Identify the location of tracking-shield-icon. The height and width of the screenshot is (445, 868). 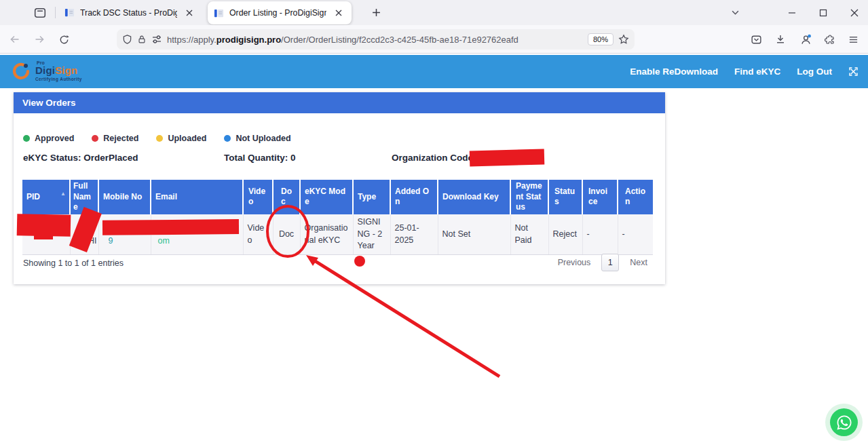
(128, 39).